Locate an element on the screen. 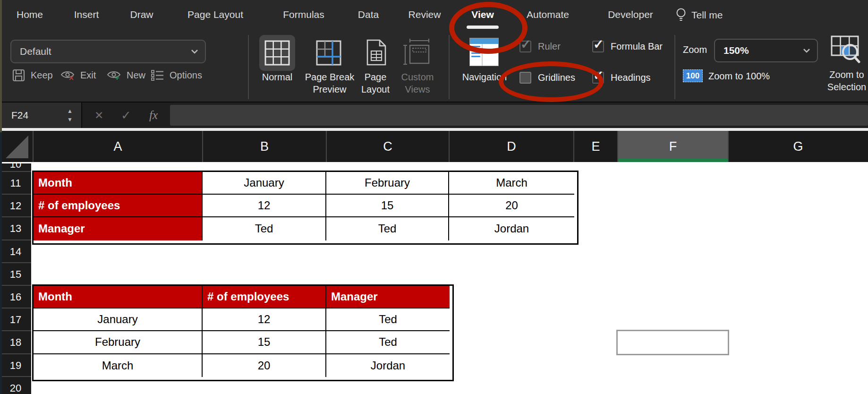  zoom-to-selection-label-1: Zoom to is located at coordinates (846, 75).